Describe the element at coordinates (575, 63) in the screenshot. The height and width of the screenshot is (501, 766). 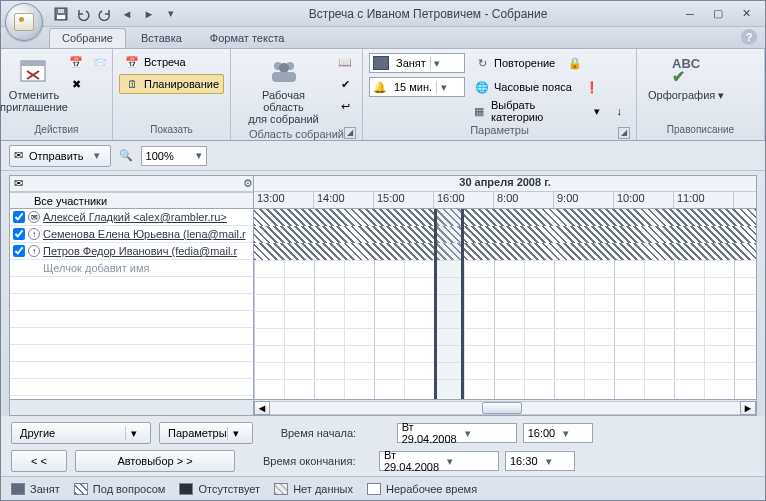
I see `lock-icon: 🔒` at that location.